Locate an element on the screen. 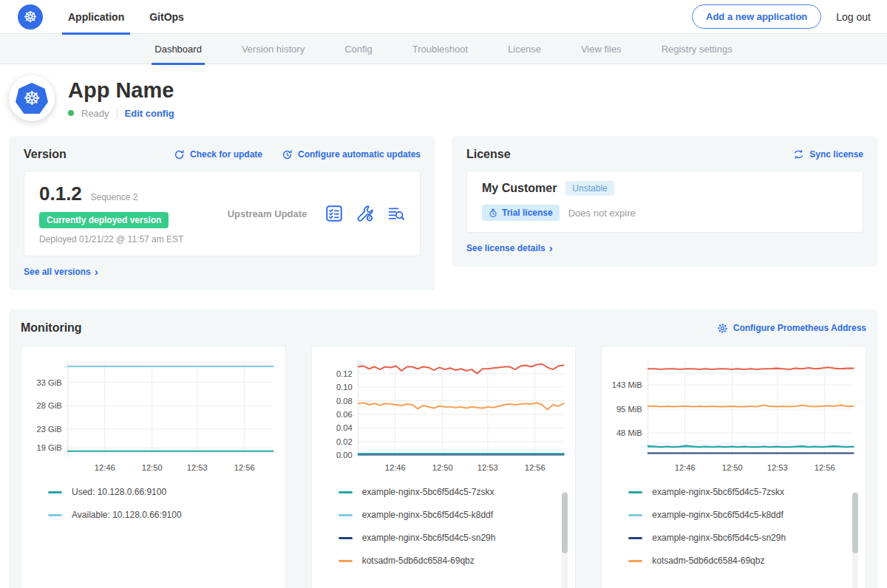 The height and width of the screenshot is (588, 887). app-title-block: App Name Ready Edit config is located at coordinates (121, 99).